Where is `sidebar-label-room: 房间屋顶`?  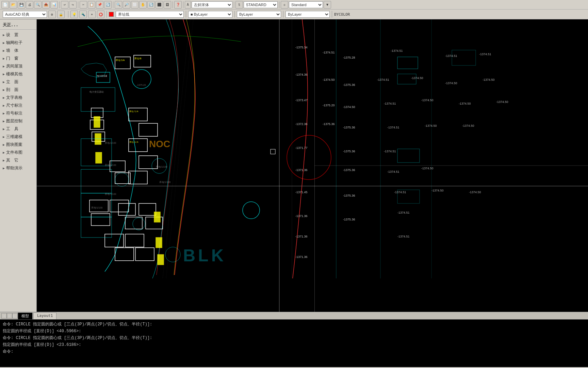
sidebar-label-room: 房间屋顶 is located at coordinates (14, 66).